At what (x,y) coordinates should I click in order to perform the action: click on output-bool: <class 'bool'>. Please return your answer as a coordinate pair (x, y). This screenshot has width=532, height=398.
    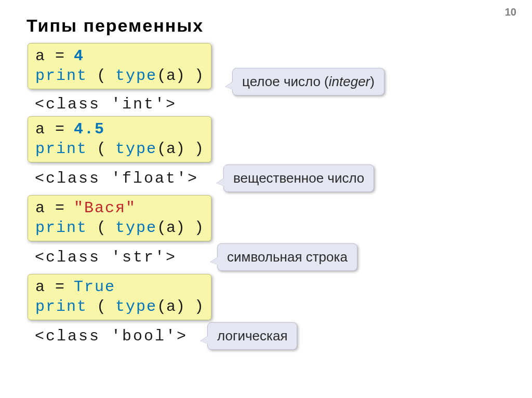
    Looking at the image, I should click on (108, 336).